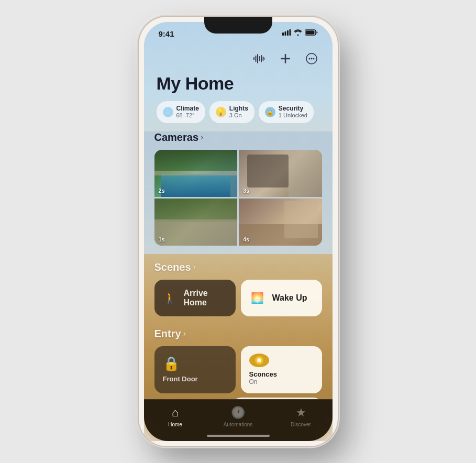 The height and width of the screenshot is (463, 476). What do you see at coordinates (238, 298) in the screenshot?
I see `scenes-row: 🚶 Arrive Home 🌅 Wake Up` at bounding box center [238, 298].